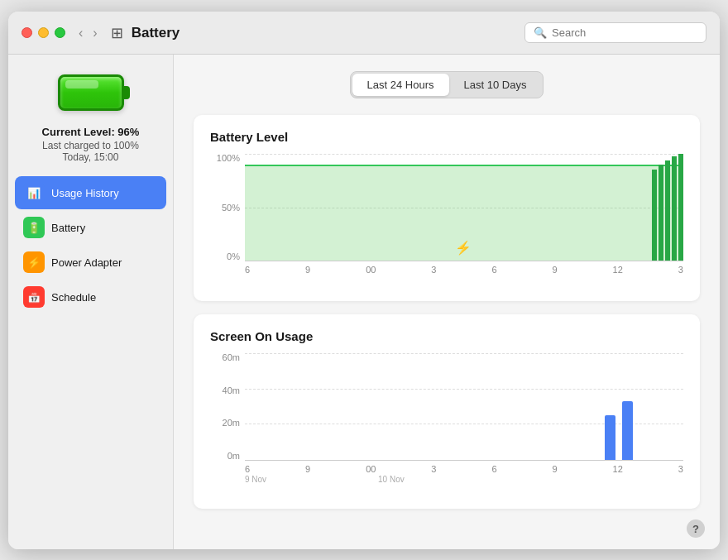 The width and height of the screenshot is (728, 560). I want to click on x-label-u7: 3, so click(681, 469).